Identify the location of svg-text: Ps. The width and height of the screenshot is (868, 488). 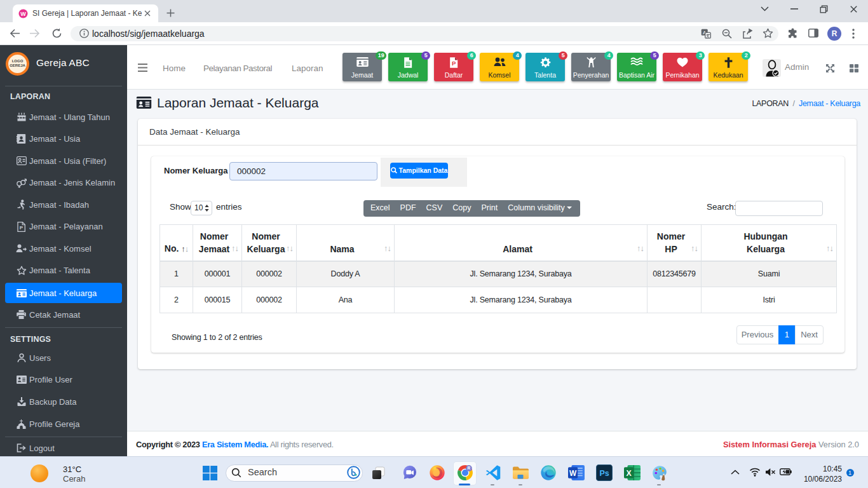
(604, 473).